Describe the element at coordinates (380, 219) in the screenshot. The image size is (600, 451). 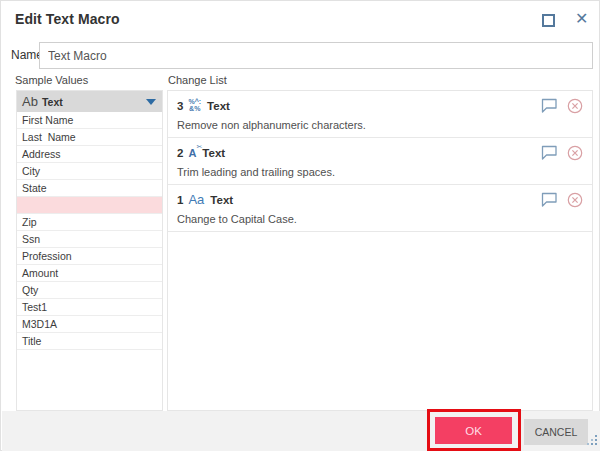
I see `change-description: Change to Capital Case.` at that location.